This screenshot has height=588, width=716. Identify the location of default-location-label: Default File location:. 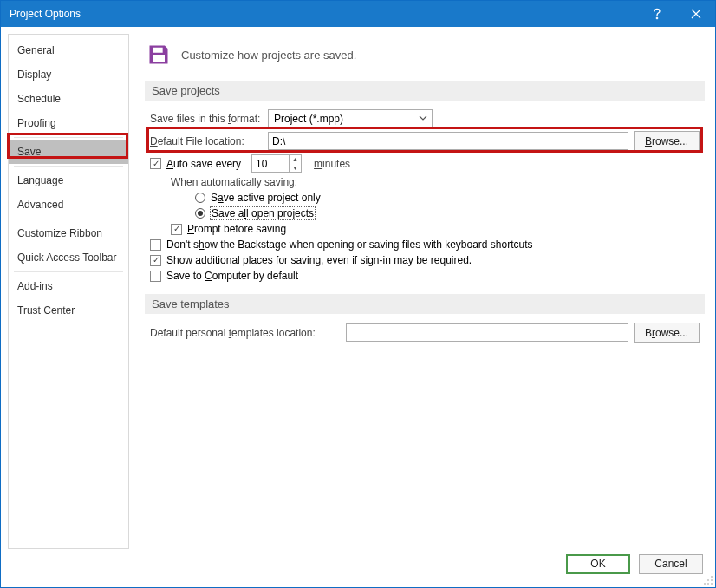
(206, 141).